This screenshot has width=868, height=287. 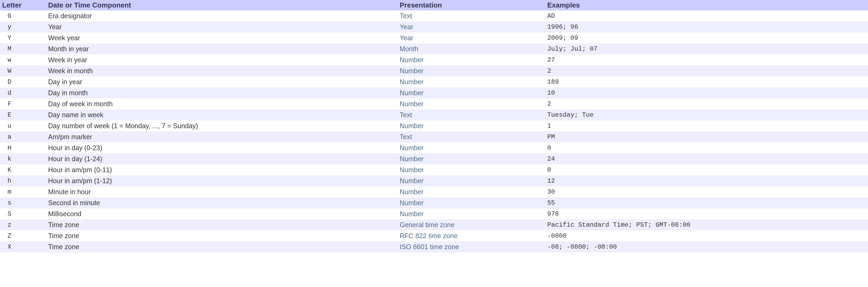 I want to click on table-row: WWeek in monthNumber2, so click(x=434, y=71).